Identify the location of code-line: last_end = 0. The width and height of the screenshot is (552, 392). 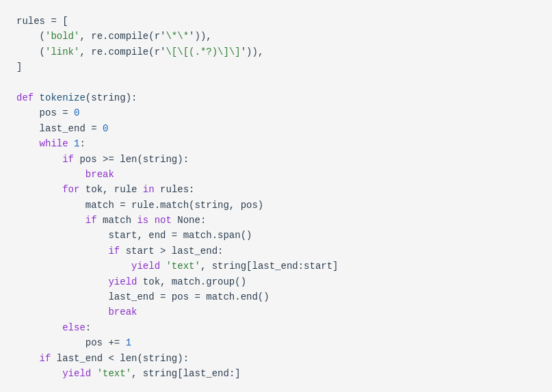
(276, 129).